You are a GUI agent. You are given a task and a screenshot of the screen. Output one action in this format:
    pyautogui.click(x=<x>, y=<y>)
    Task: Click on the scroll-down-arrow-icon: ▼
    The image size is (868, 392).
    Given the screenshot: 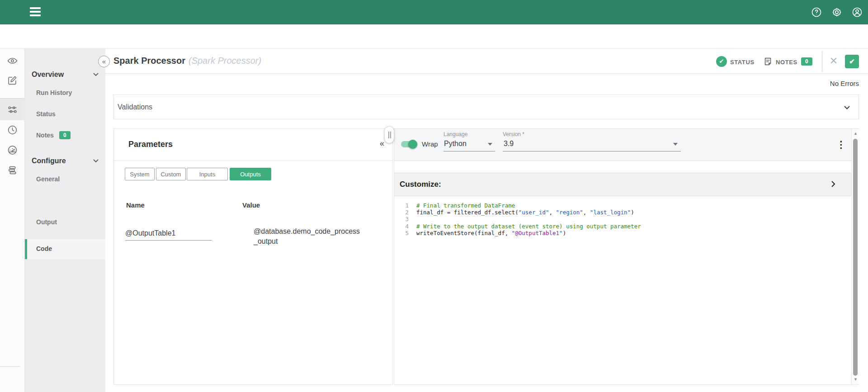 What is the action you would take?
    pyautogui.click(x=855, y=380)
    